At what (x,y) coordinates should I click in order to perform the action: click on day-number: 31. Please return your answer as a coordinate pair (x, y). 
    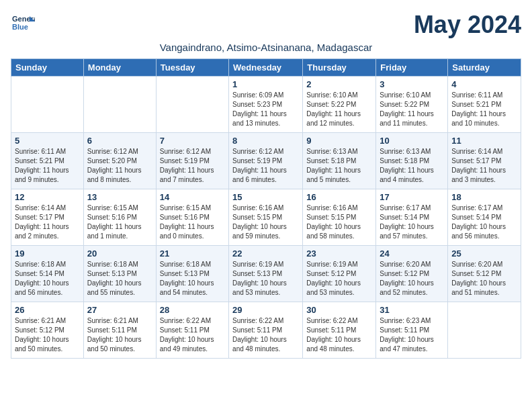
    Looking at the image, I should click on (412, 310).